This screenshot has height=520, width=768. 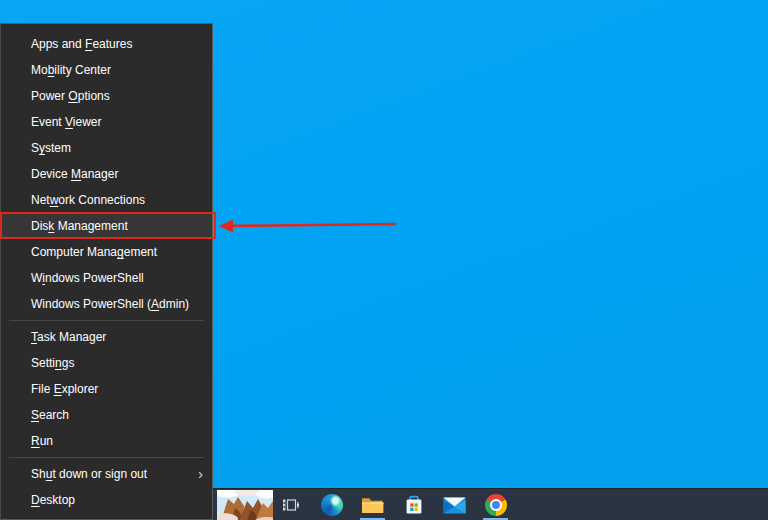 What do you see at coordinates (245, 505) in the screenshot?
I see `canyon-artwork-image` at bounding box center [245, 505].